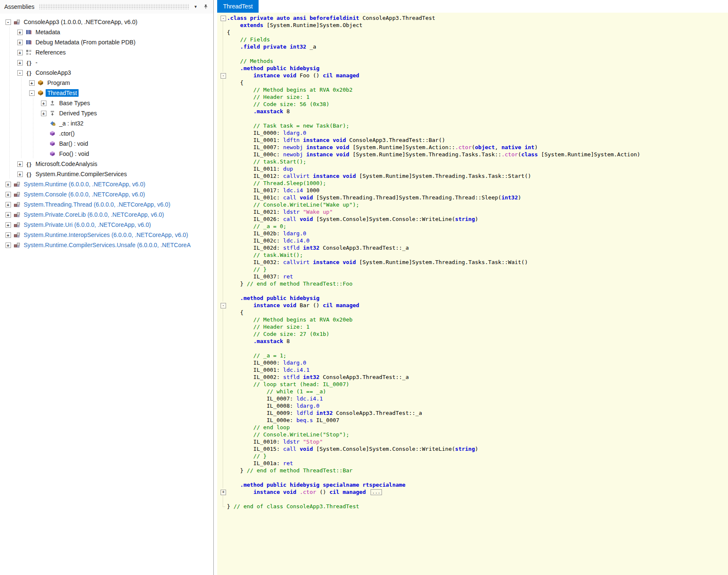 This screenshot has width=728, height=575. What do you see at coordinates (108, 225) in the screenshot?
I see `tree-item-system-private-uri-6-0-0-0-netcoreapp-v6: +System.Private.Uri (6.0.0.0, .NETCoreAp…` at bounding box center [108, 225].